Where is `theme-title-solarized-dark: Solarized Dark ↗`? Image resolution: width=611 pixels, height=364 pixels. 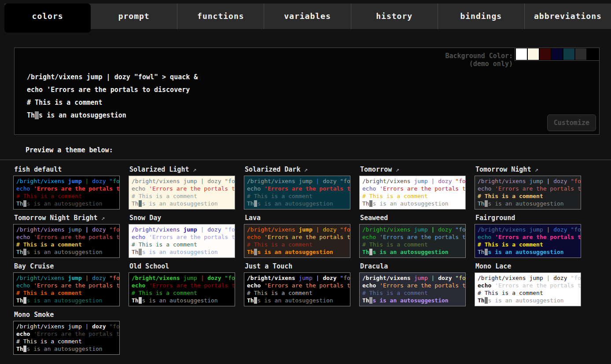 theme-title-solarized-dark: Solarized Dark ↗ is located at coordinates (302, 169).